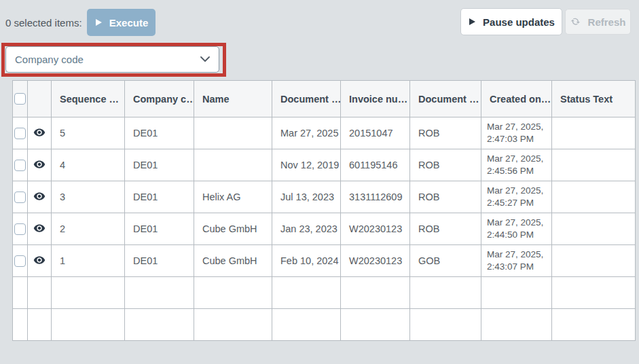 The image size is (639, 364). What do you see at coordinates (376, 99) in the screenshot?
I see `header-invoice-number: Invoice nu…` at bounding box center [376, 99].